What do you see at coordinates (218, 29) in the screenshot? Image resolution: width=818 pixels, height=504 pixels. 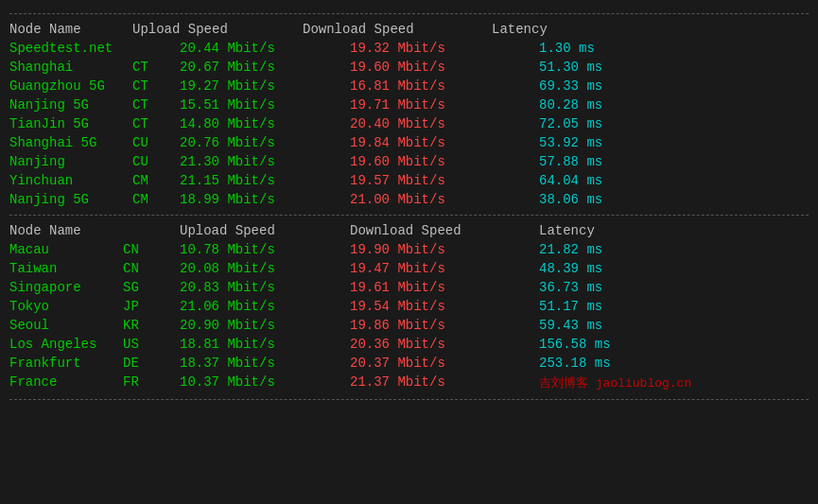 I see `header-upload-1: Upload Speed` at bounding box center [218, 29].